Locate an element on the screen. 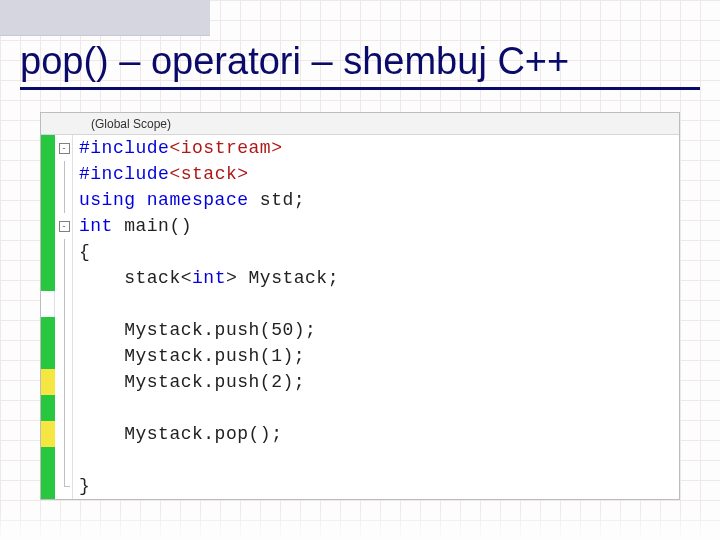 The image size is (720, 540). code-line: Mystack.push(1); is located at coordinates (379, 356).